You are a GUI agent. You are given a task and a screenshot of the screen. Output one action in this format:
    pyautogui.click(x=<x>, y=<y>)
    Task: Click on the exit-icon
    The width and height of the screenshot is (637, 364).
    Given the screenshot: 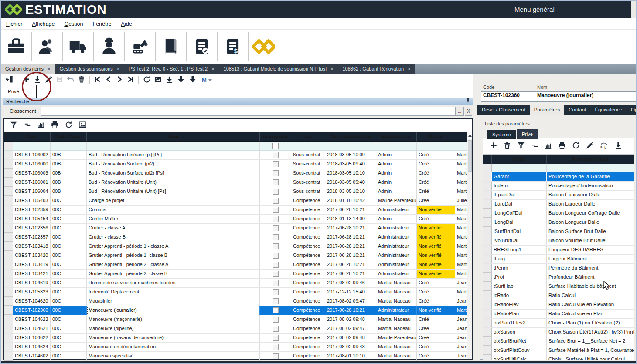 What is the action you would take?
    pyautogui.click(x=10, y=80)
    